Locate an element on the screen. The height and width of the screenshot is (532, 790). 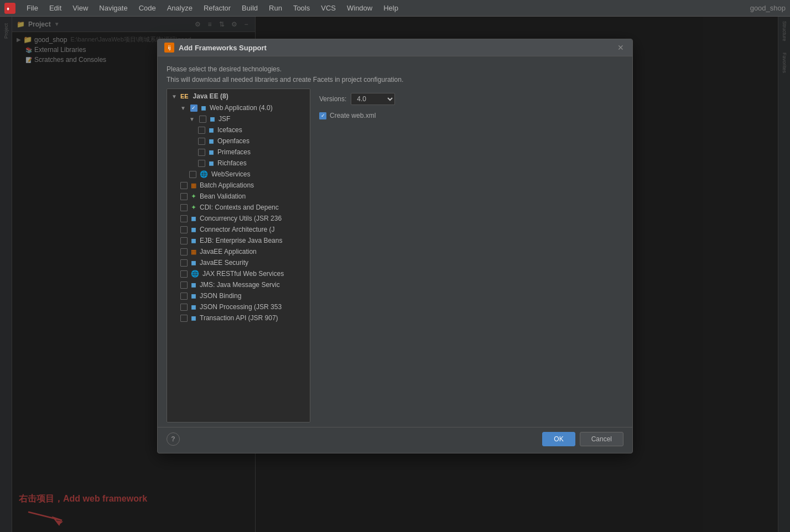
connector-label: Connector Architecture (J is located at coordinates (237, 230).